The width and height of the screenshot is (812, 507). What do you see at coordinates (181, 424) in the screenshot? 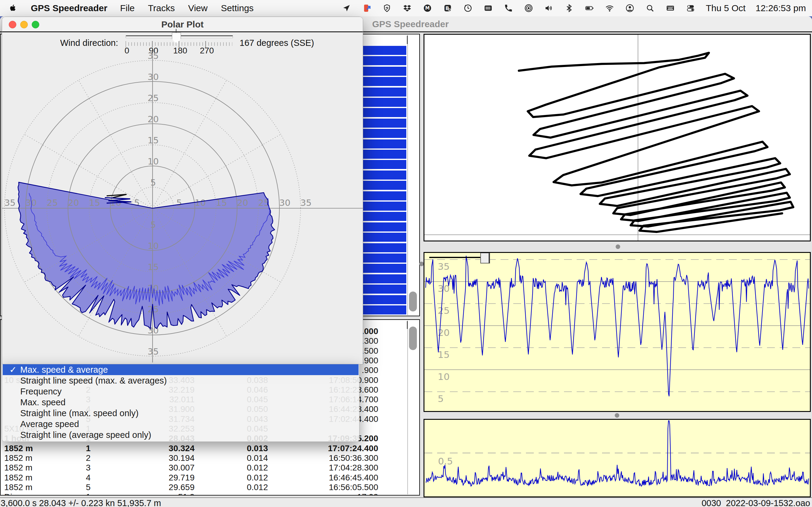
I see `menu-item-5: Average speed` at bounding box center [181, 424].